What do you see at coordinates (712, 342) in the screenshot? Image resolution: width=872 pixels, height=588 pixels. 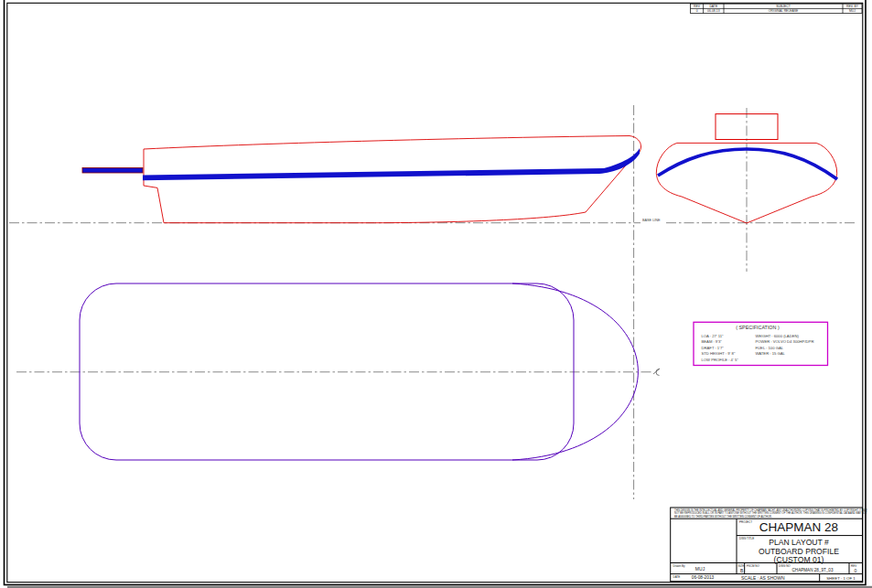 I see `svg-text: BEAM : 9'3"` at bounding box center [712, 342].